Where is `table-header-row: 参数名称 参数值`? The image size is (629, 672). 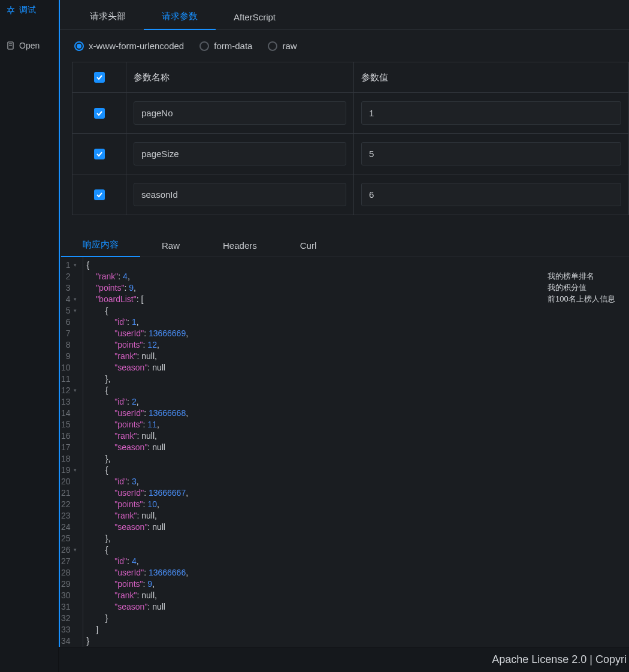
table-header-row: 参数名称 参数值 is located at coordinates (351, 78).